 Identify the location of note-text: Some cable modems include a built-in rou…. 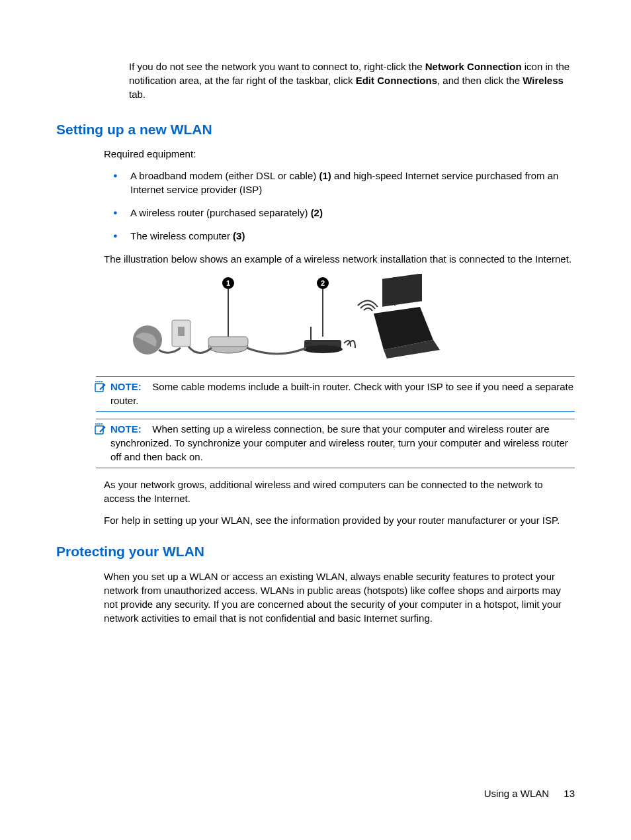
(342, 394).